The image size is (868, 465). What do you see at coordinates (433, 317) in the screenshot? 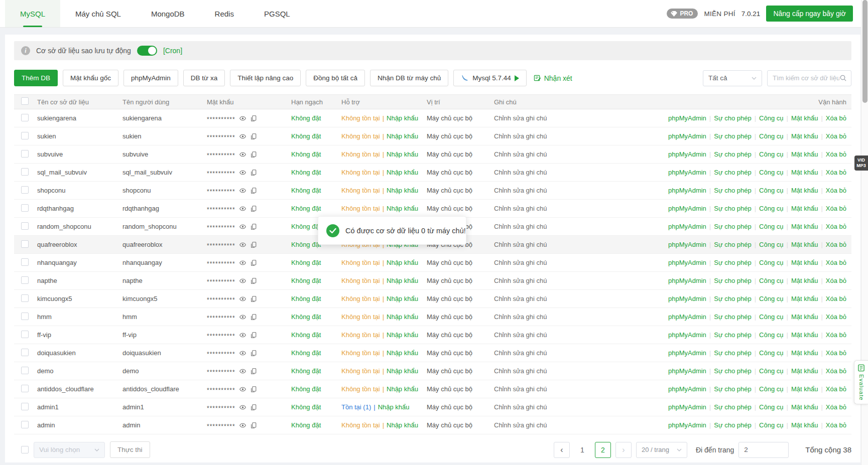
I see `table-row: hmm hmm ********** Không đặt Không tồn t…` at bounding box center [433, 317].